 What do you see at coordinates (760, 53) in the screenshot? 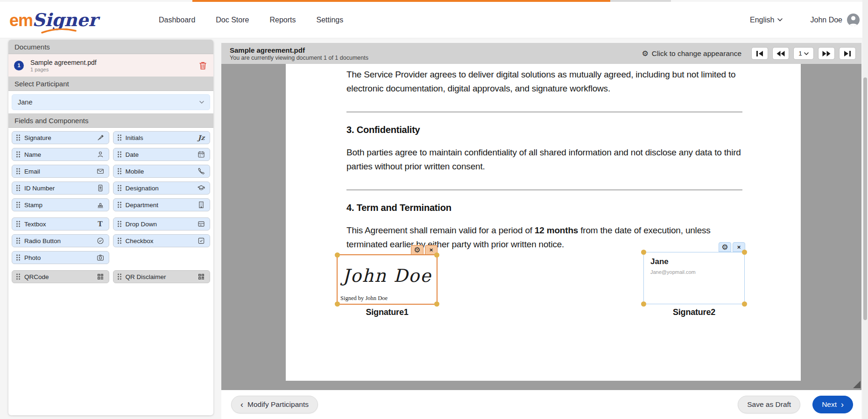
I see `first-page-button` at bounding box center [760, 53].